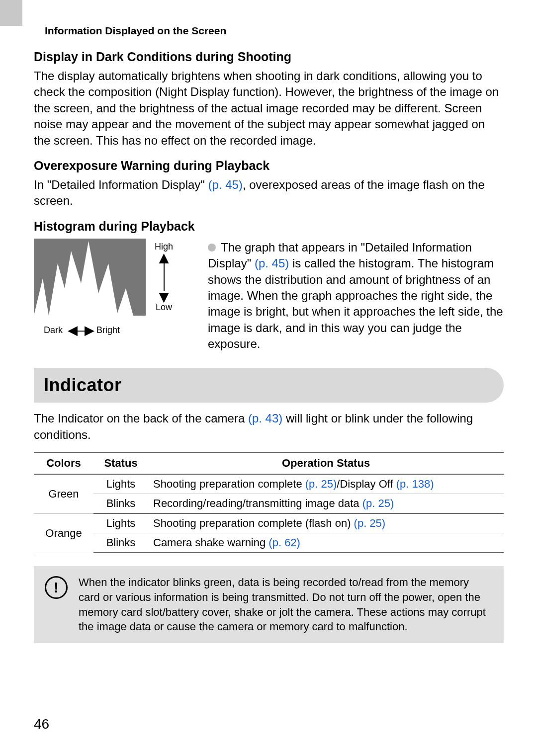  Describe the element at coordinates (284, 543) in the screenshot. I see `link-p62: (p. 62)` at that location.